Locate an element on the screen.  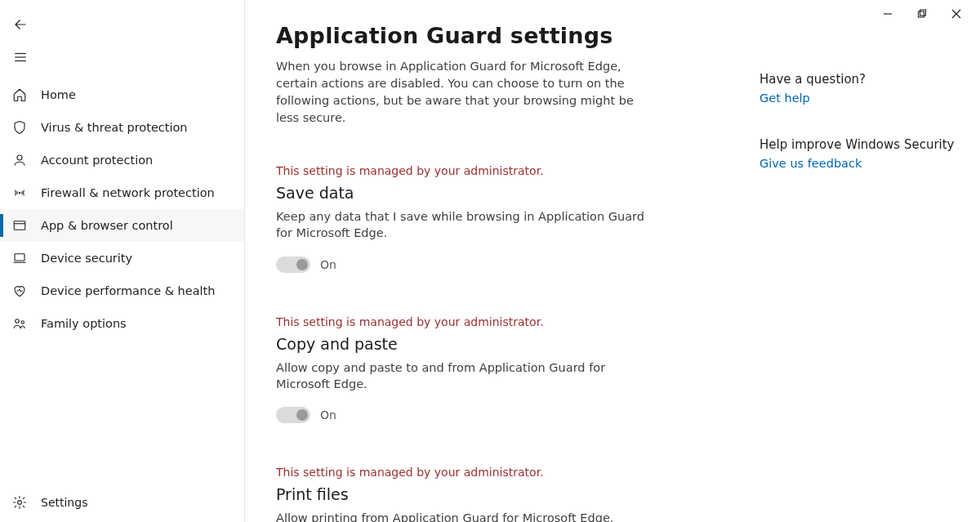
family-icon is located at coordinates (20, 323).